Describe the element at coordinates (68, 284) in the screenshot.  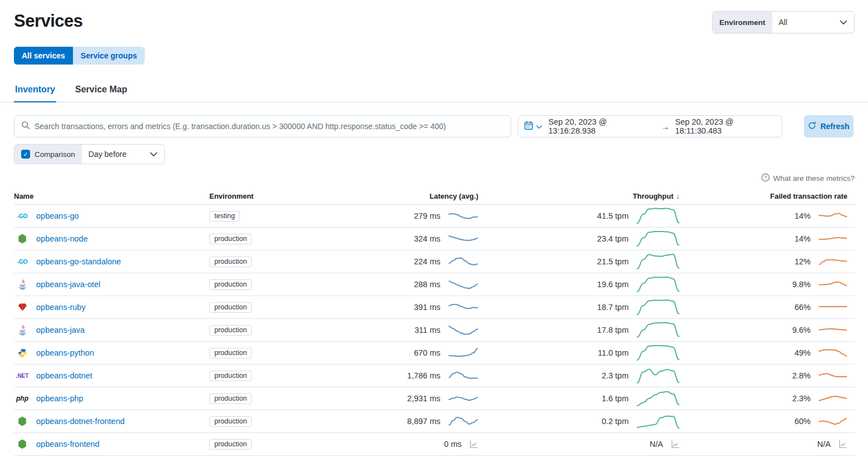
I see `service-link: opbeans-java-otel` at that location.